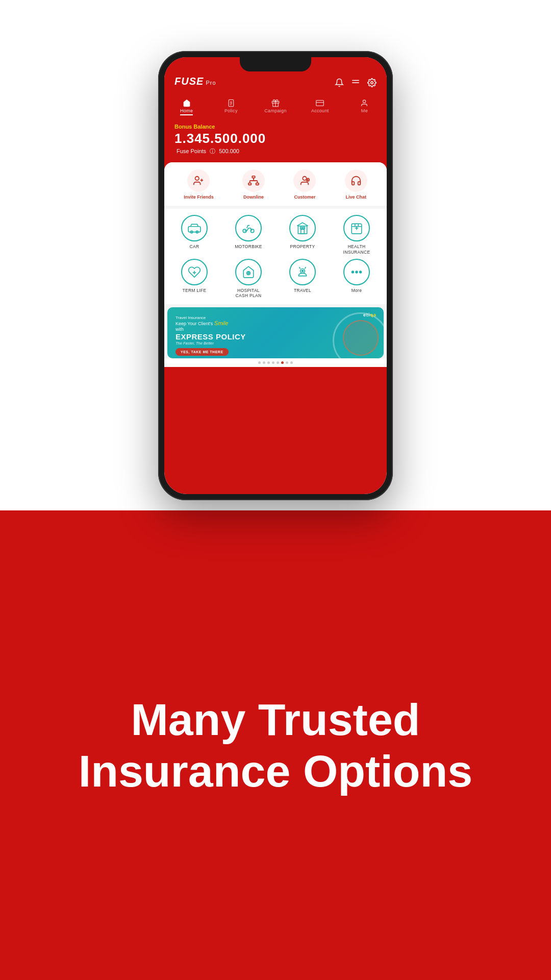  What do you see at coordinates (356, 197) in the screenshot?
I see `live-chat-label: Live Chat` at bounding box center [356, 197].